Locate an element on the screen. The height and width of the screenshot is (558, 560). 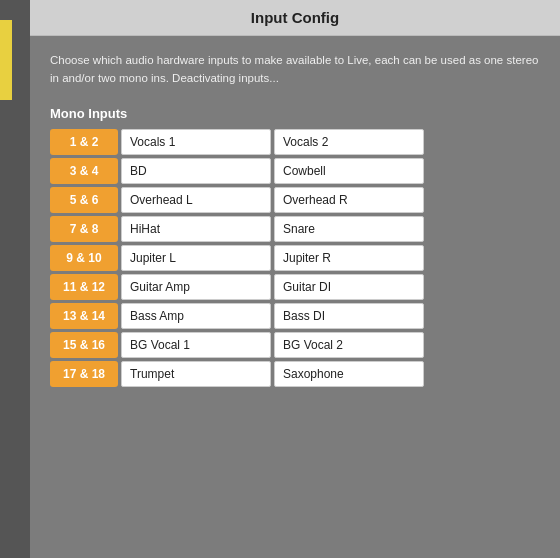
input-row: 7 & 8HiHatSnare is located at coordinates (295, 229).